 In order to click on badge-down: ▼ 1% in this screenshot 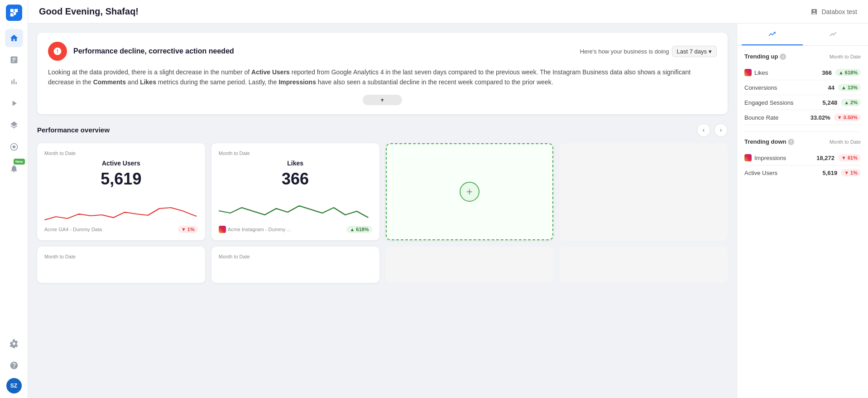, I will do `click(188, 229)`.